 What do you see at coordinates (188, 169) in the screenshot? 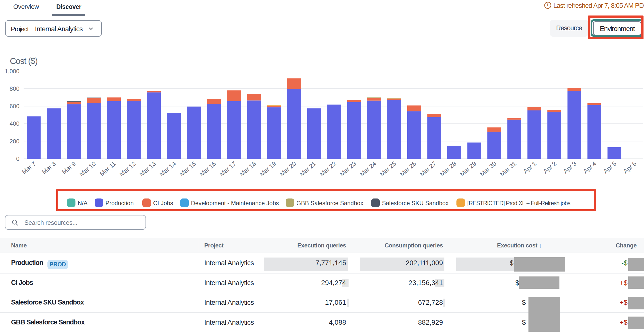
I see `svg-text: Mar 15` at bounding box center [188, 169].